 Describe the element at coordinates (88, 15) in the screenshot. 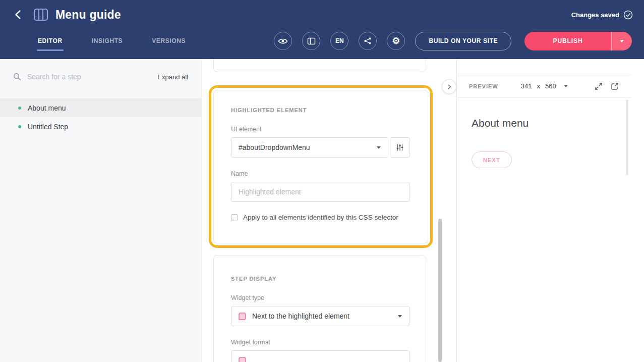

I see `page-title: Menu guide` at that location.